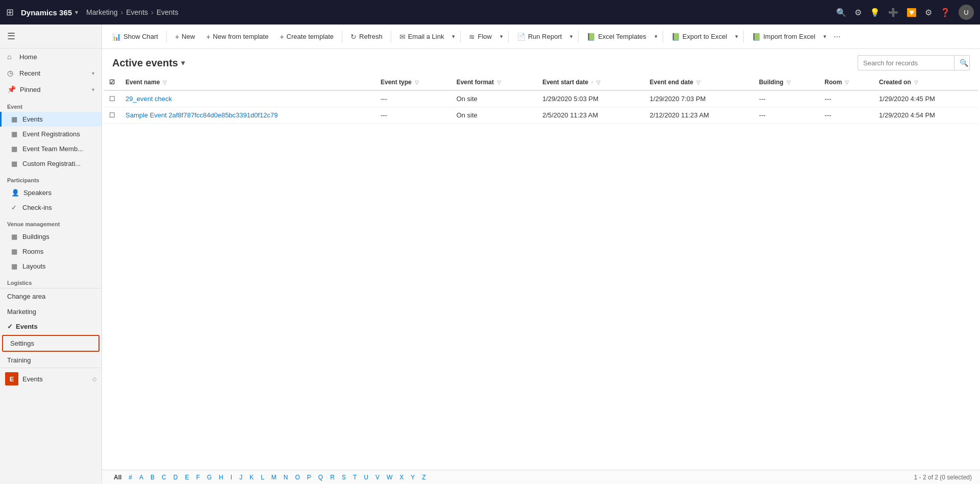  I want to click on gear-icon: ⚙, so click(928, 12).